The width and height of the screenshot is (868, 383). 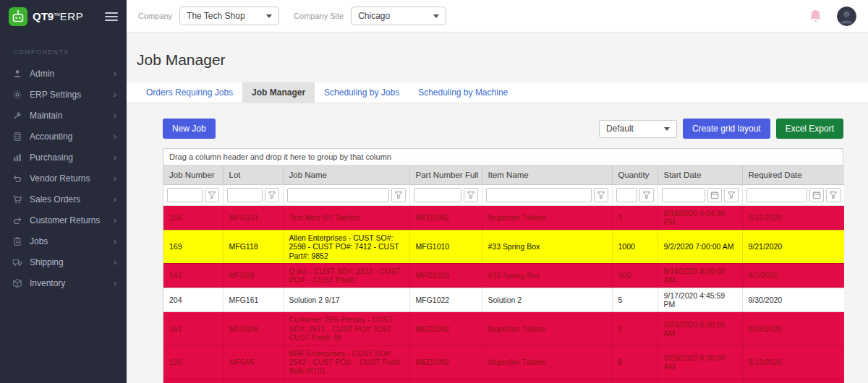 What do you see at coordinates (253, 175) in the screenshot?
I see `column-header-lot: Lot` at bounding box center [253, 175].